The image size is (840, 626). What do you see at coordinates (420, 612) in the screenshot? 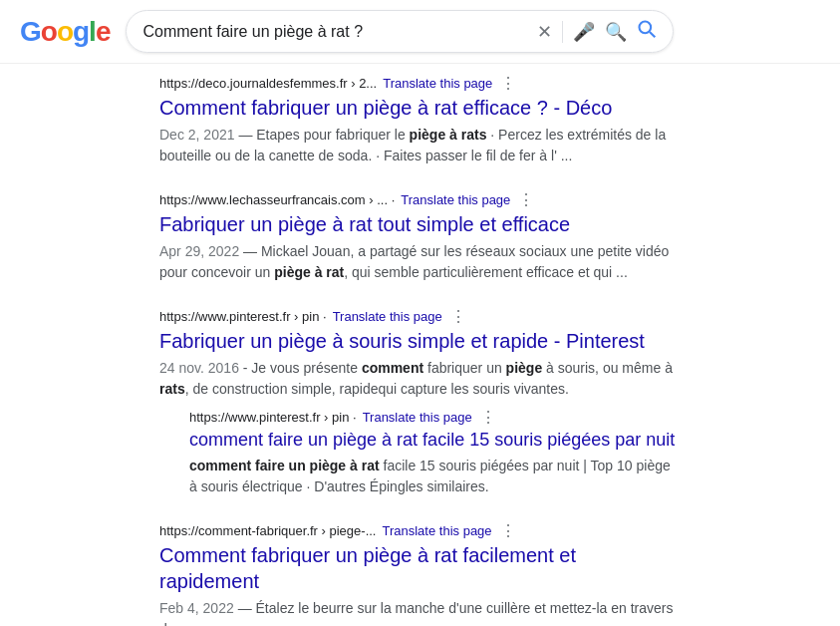
I see `result-snippet: Feb 4, 2022 — Étalez le beurre sur la ma…` at bounding box center [420, 612].